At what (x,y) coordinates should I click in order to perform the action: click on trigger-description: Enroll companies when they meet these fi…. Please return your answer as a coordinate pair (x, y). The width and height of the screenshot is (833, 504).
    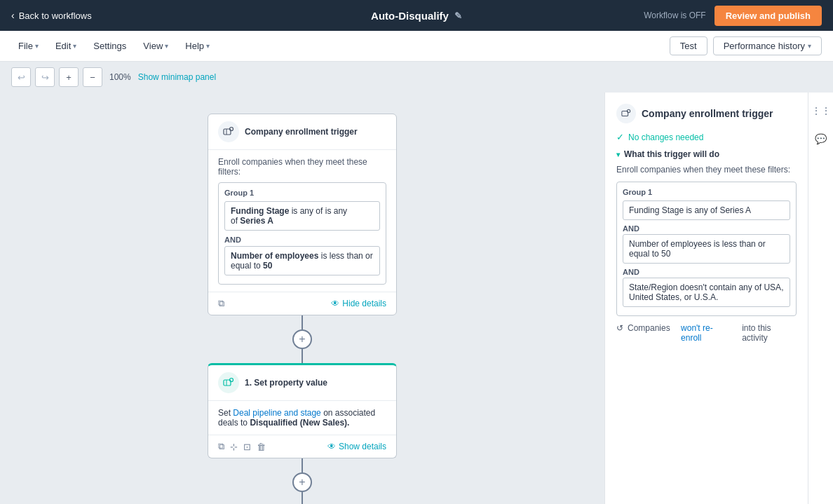
    Looking at the image, I should click on (302, 167).